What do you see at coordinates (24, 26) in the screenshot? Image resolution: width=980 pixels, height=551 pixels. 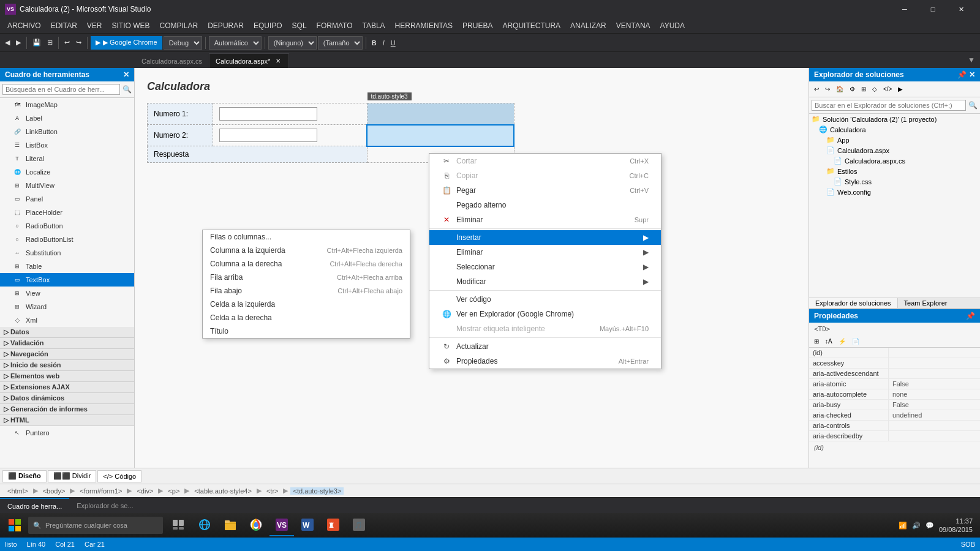 I see `menu-archivo: ARCHIVO` at bounding box center [24, 26].